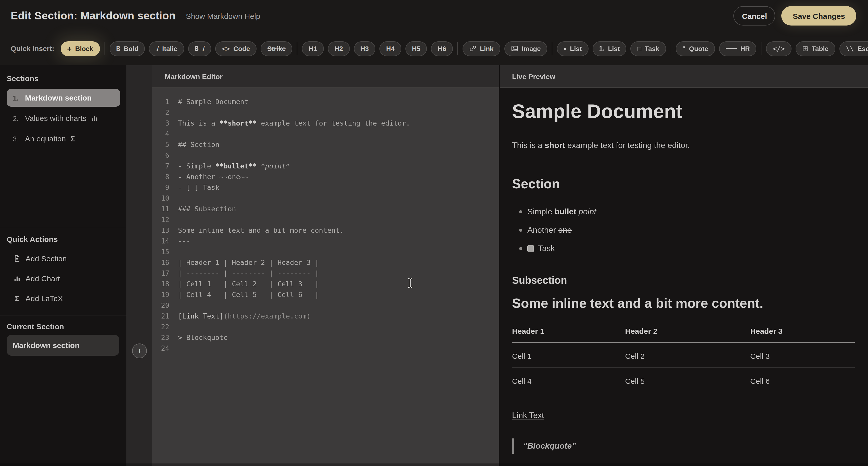 This screenshot has width=868, height=466. I want to click on task-checkbox-icon, so click(531, 249).